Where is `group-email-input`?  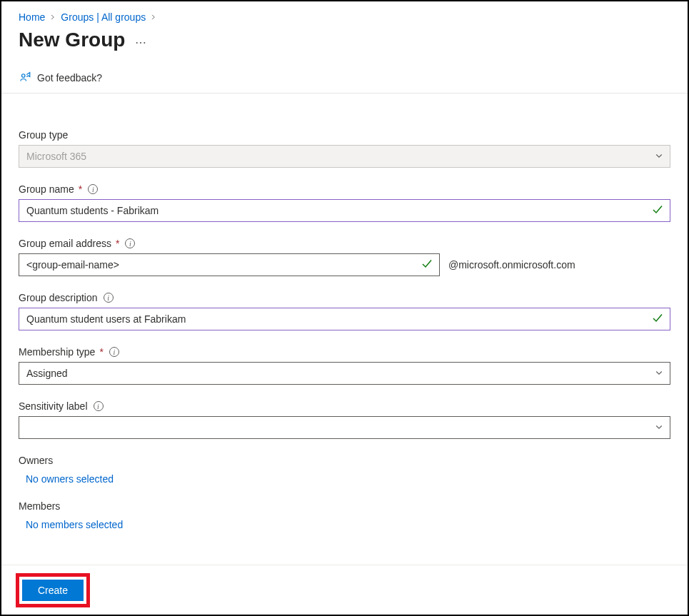
group-email-input is located at coordinates (229, 265).